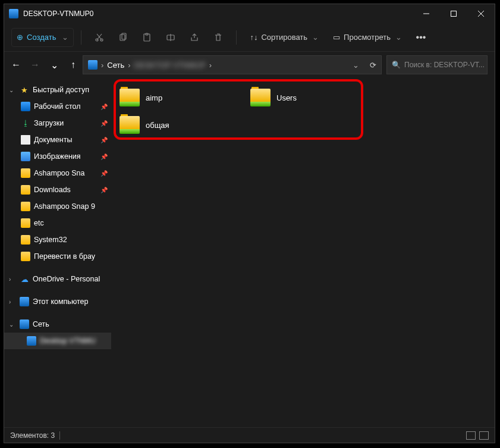  Describe the element at coordinates (64, 206) in the screenshot. I see `sidebar-label: Ashampoo Snap 9` at that location.